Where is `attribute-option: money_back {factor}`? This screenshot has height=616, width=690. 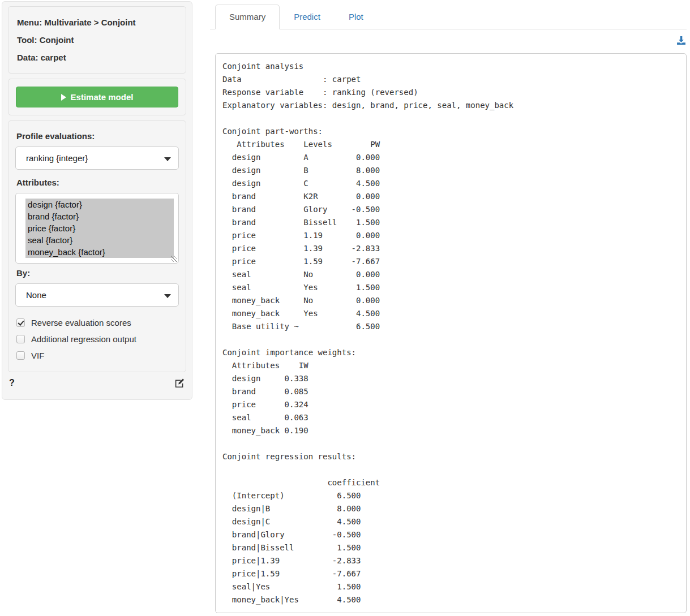 attribute-option: money_back {factor} is located at coordinates (100, 252).